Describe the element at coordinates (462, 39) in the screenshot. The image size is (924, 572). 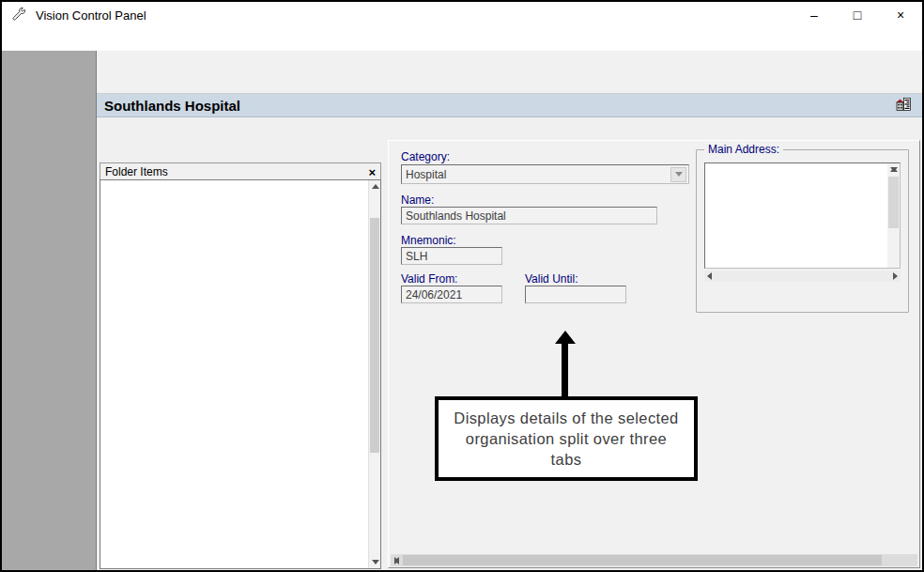
I see `menu-bar` at that location.